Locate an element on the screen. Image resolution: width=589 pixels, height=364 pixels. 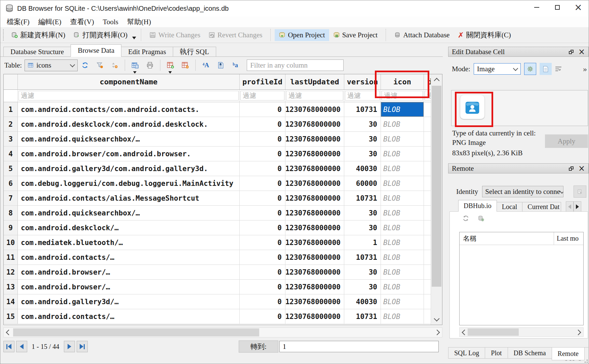
tab-remote: Remote is located at coordinates (568, 354).